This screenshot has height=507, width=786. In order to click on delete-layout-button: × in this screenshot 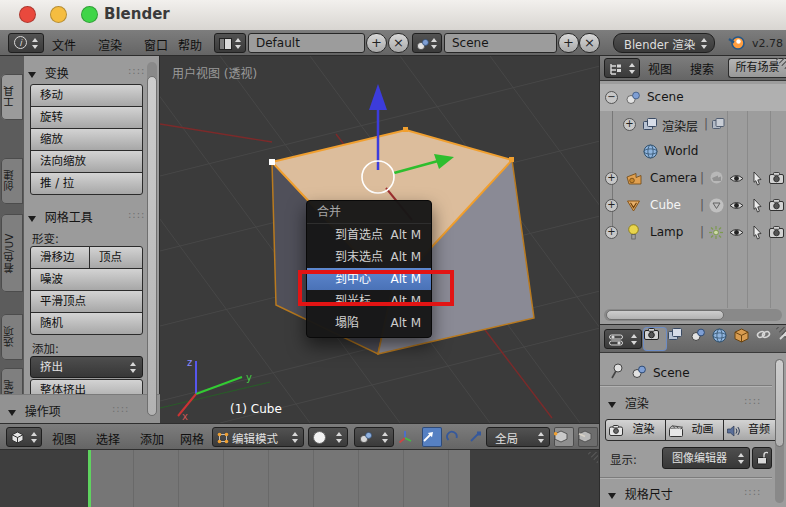, I will do `click(398, 43)`.